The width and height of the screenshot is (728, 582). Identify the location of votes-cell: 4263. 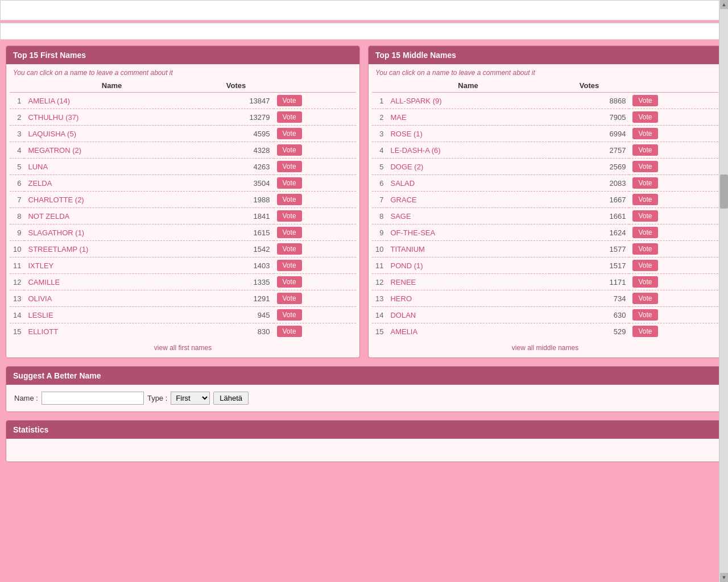
(237, 167).